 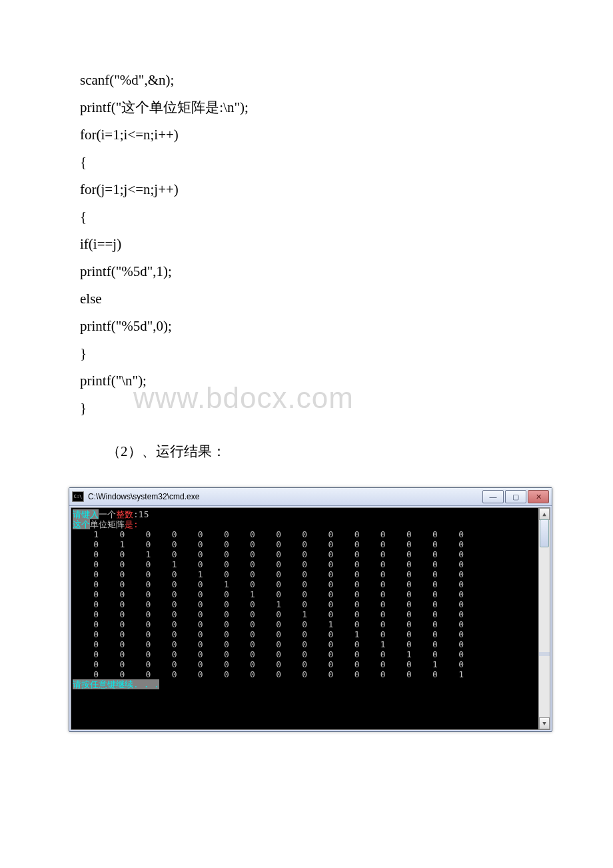 What do you see at coordinates (306, 327) in the screenshot?
I see `code-line: printf("%5d",0);` at bounding box center [306, 327].